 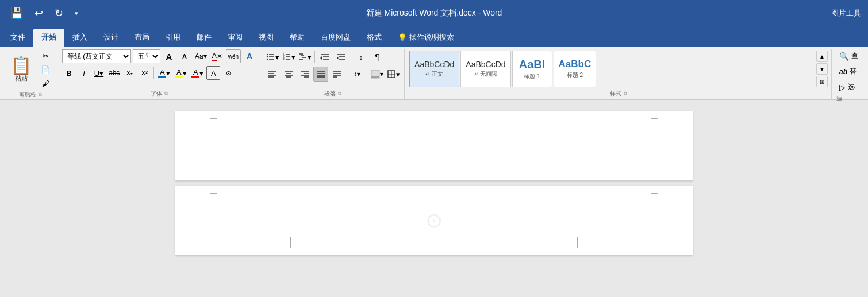 What do you see at coordinates (658, 170) in the screenshot?
I see `page-corner-br` at bounding box center [658, 170].